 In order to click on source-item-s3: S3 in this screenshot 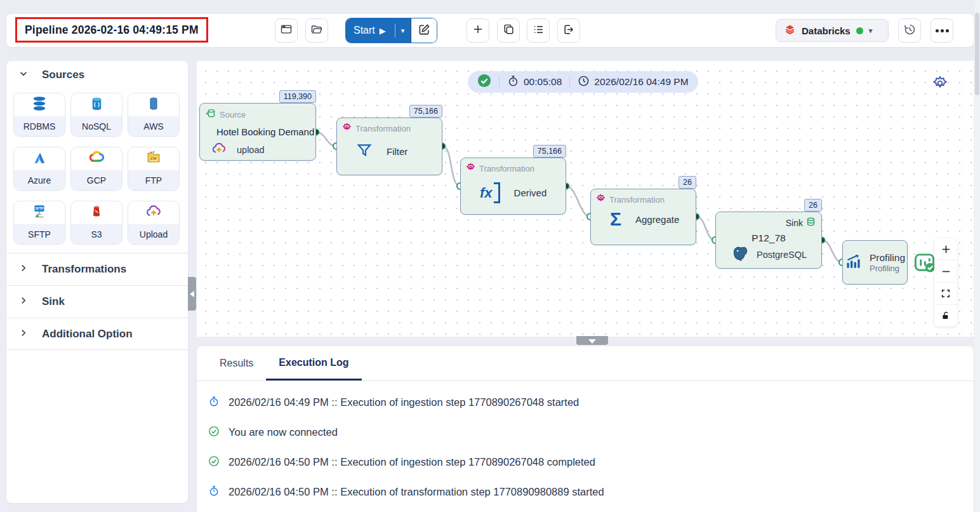, I will do `click(96, 222)`.